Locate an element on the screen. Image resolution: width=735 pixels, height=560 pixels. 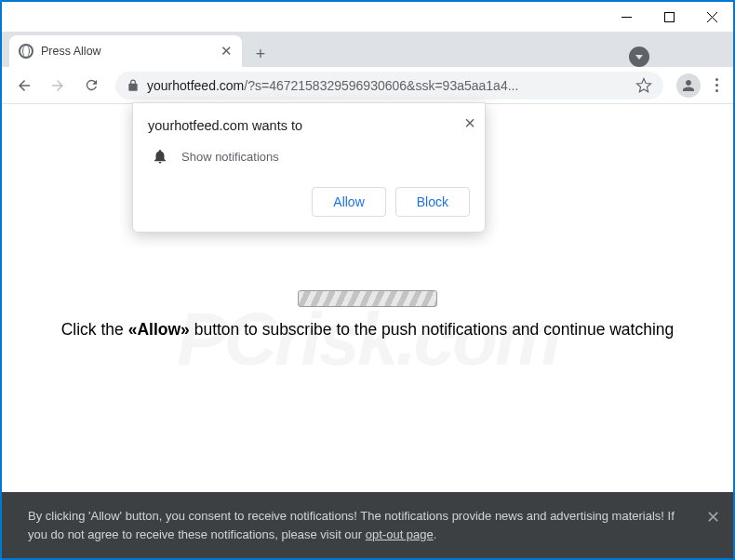
browser-toolbar: yourhotfeed.com/?s=4672158329596930606&s… is located at coordinates (368, 86).